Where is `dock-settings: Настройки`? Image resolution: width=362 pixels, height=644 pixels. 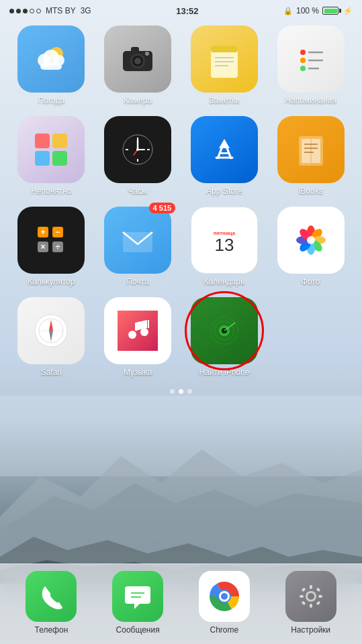 dock-settings: Настройки is located at coordinates (310, 602).